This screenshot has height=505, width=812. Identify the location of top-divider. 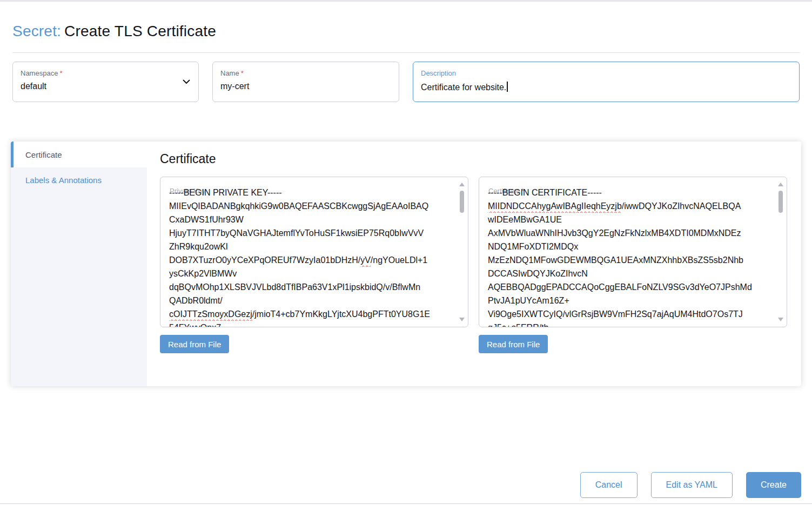
(406, 1).